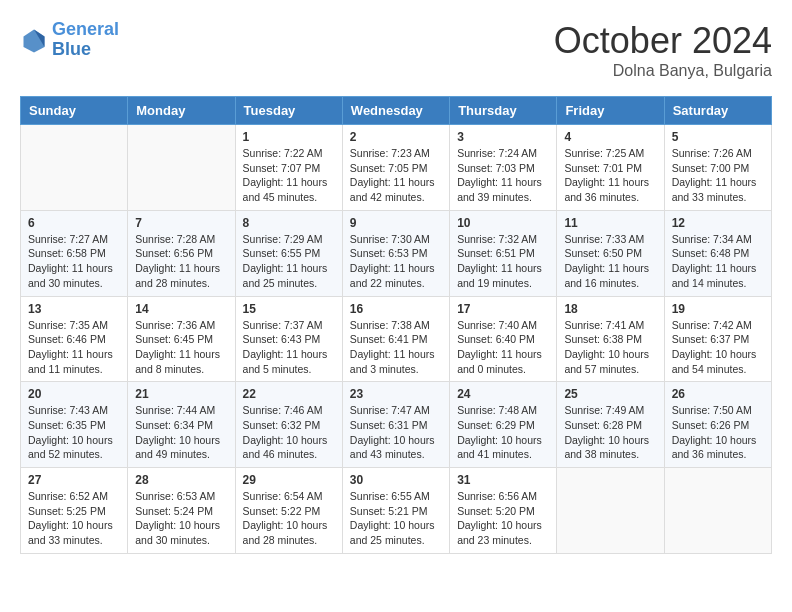 This screenshot has width=792, height=612. I want to click on calendar-cell: 2Sunrise: 7:23 AMSunset: 7:05 PMDaylight…, so click(396, 168).